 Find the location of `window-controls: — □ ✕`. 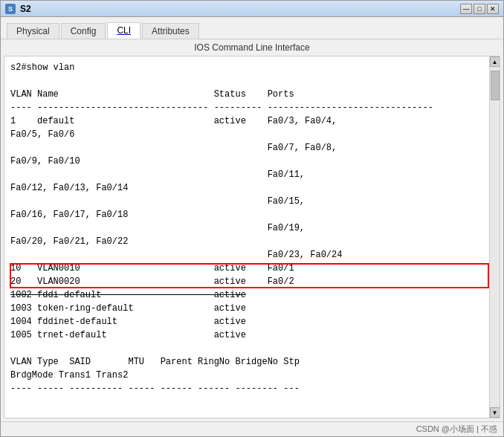

window-controls: — □ ✕ is located at coordinates (479, 9).